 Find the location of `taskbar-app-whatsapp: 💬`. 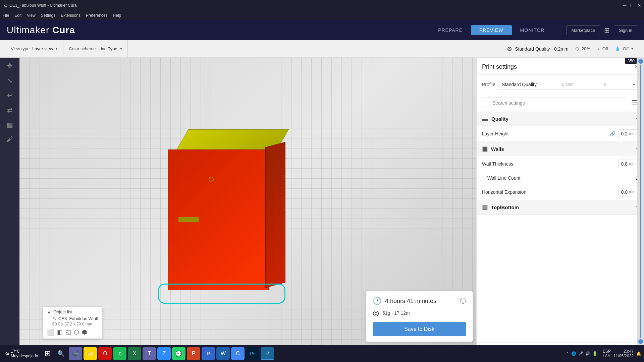

taskbar-app-whatsapp: 💬 is located at coordinates (179, 354).